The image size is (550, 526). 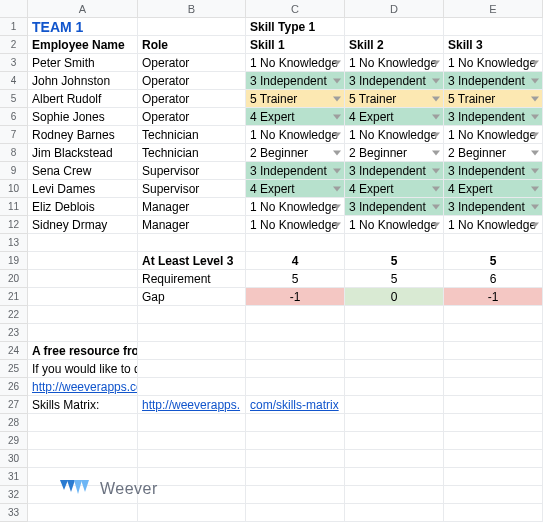 What do you see at coordinates (14, 261) in the screenshot?
I see `row-header-19: 19` at bounding box center [14, 261].